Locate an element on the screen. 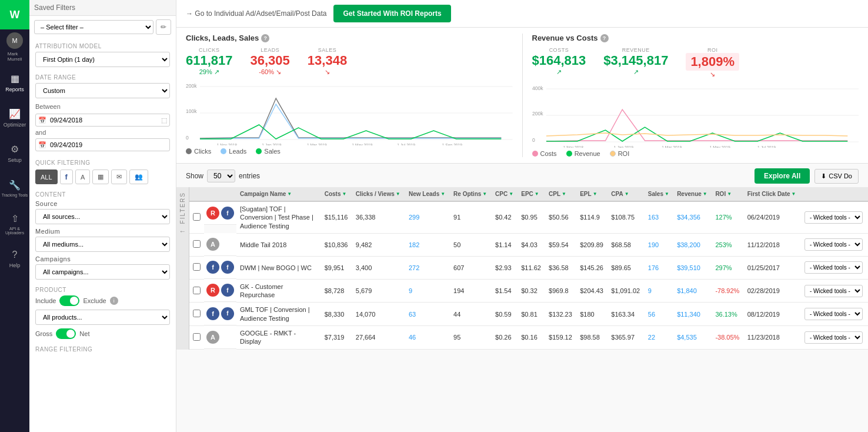 Image resolution: width=868 pixels, height=432 pixels. row-cost-4: $8,330 is located at coordinates (336, 314).